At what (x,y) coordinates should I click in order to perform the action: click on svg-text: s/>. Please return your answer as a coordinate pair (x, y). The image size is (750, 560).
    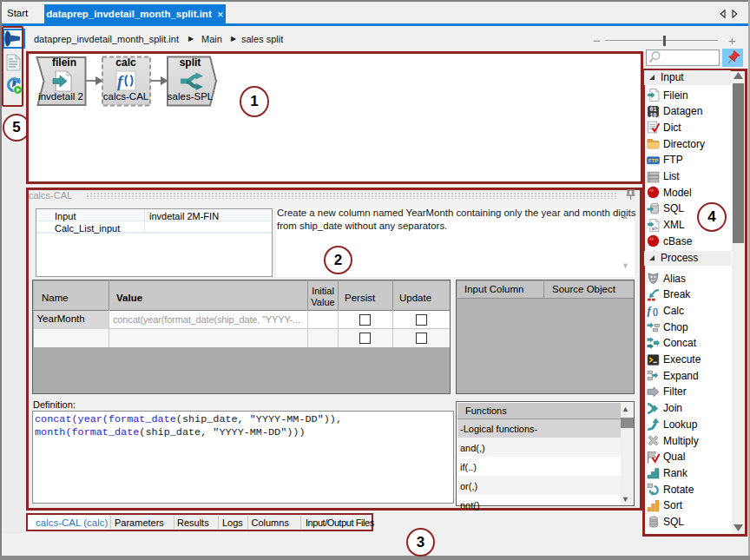
    Looking at the image, I should click on (655, 229).